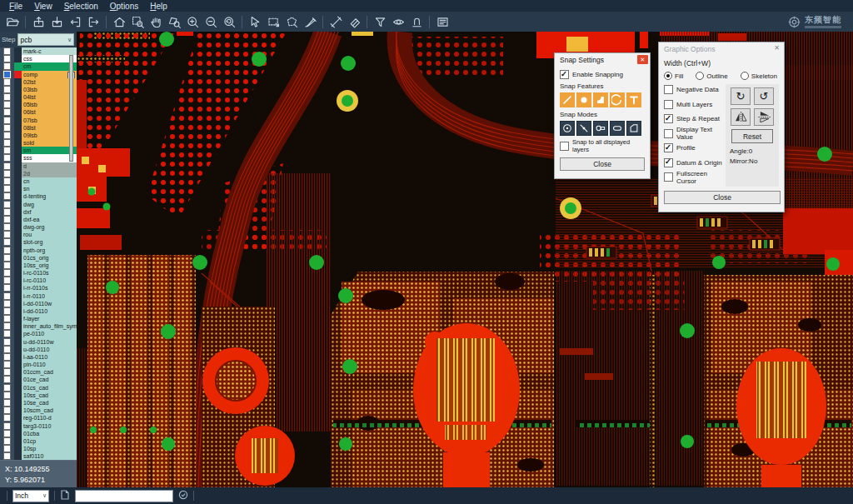 This screenshot has height=504, width=853. I want to click on layer-row: 04lst, so click(38, 97).